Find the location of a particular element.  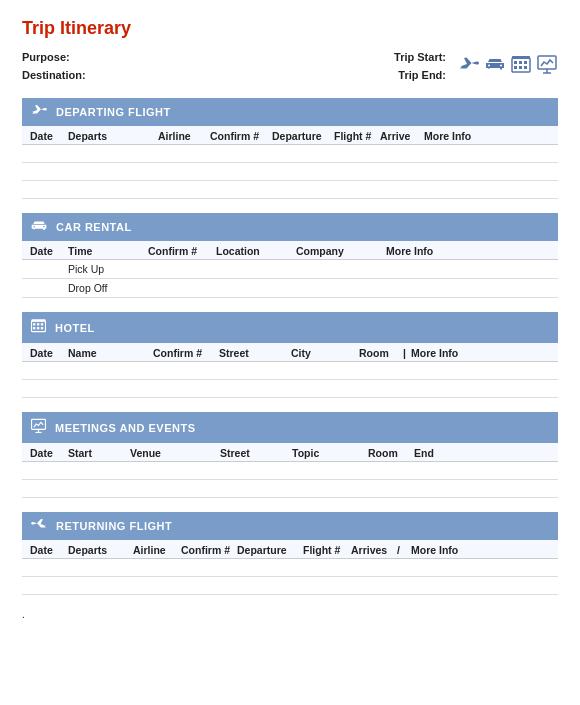

meetings-icon is located at coordinates (38, 428).